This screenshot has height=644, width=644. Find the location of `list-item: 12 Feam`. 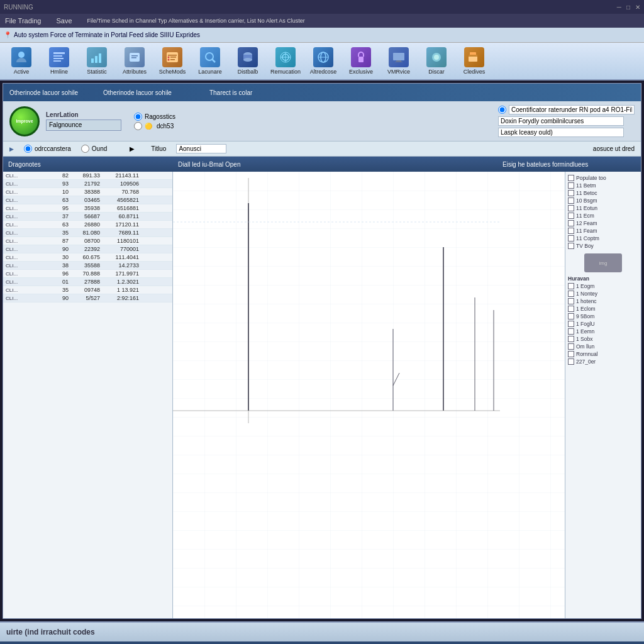

list-item: 12 Feam is located at coordinates (603, 223).